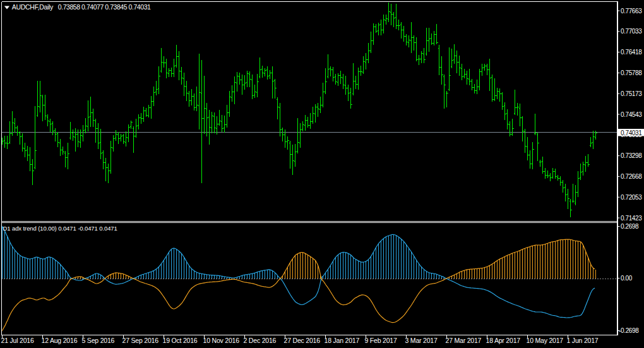 Image resolution: width=644 pixels, height=348 pixels. What do you see at coordinates (33, 7) in the screenshot?
I see `svg-text: AUDCHF,Daily` at bounding box center [33, 7].